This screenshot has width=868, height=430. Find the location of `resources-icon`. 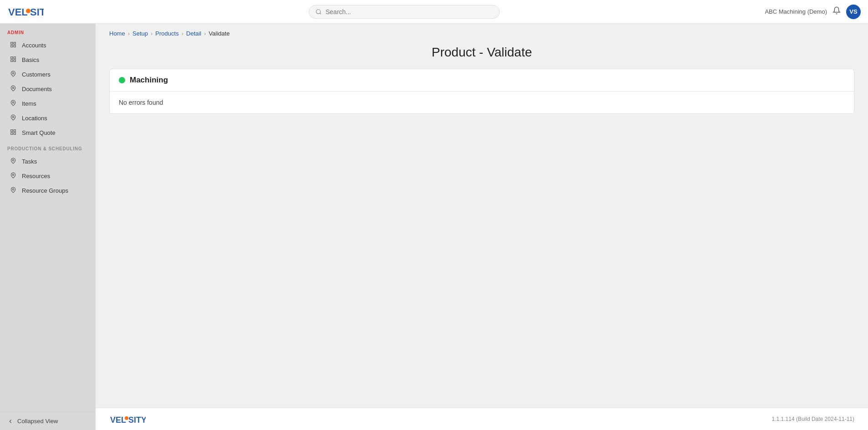

resources-icon is located at coordinates (14, 176).